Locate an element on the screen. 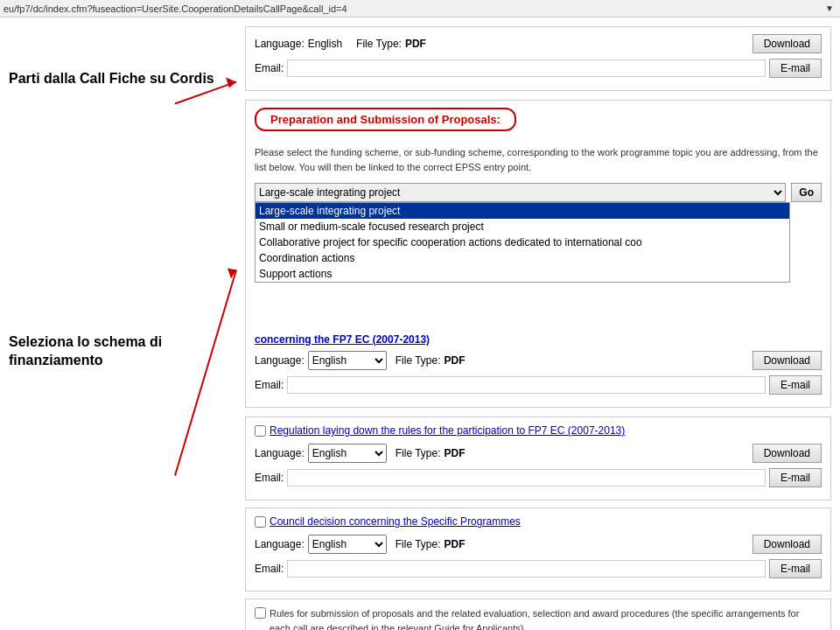  download-button-council: Download is located at coordinates (788, 544).